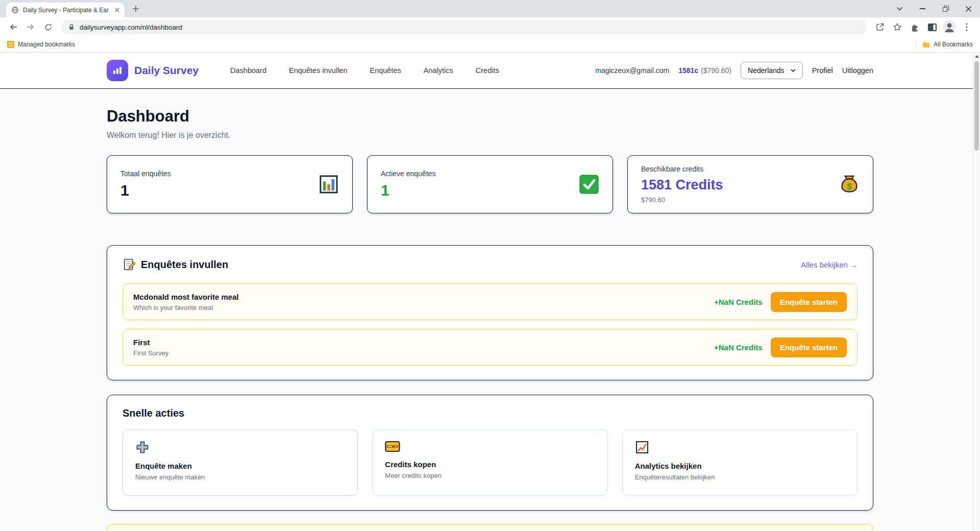 The height and width of the screenshot is (531, 980). I want to click on nav-surveys: Enquêtes, so click(386, 70).